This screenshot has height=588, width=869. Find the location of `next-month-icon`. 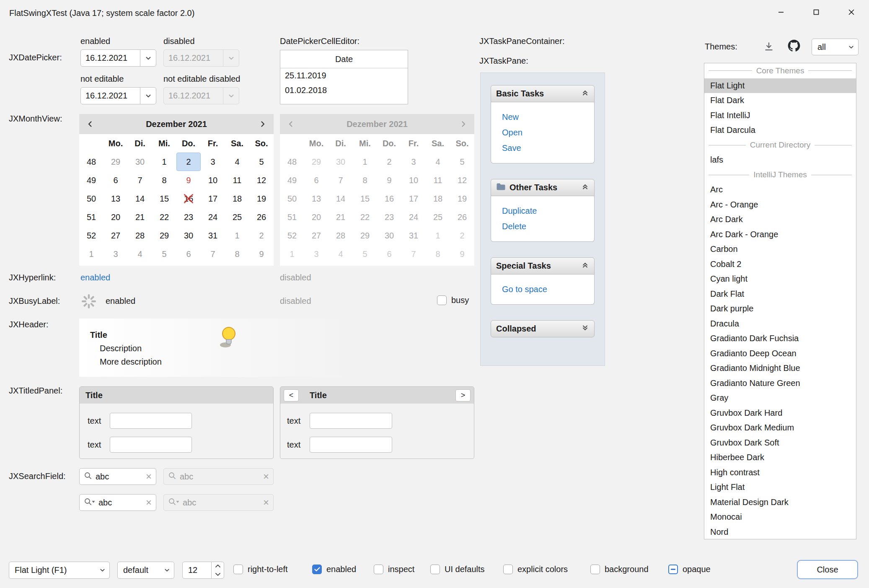

next-month-icon is located at coordinates (263, 124).